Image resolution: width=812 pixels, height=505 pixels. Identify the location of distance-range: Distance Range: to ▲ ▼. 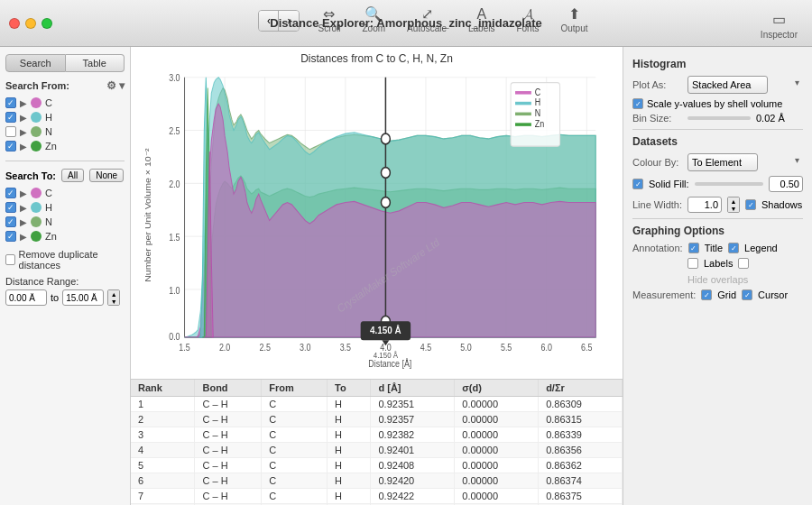
(65, 290).